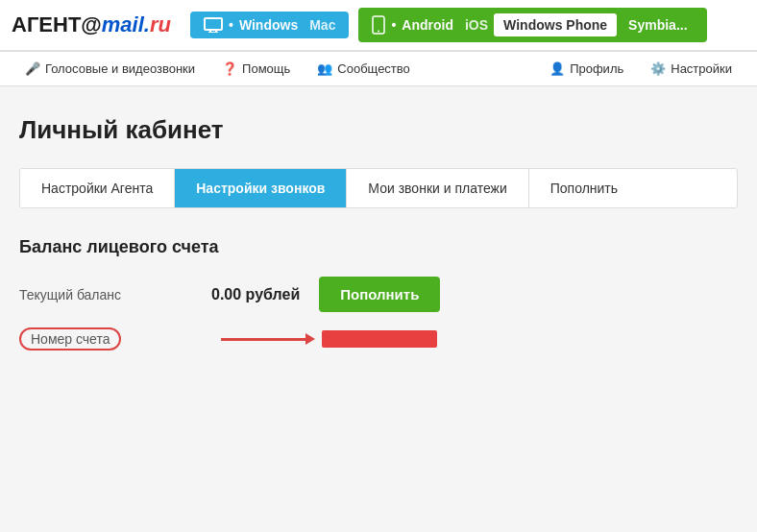  Describe the element at coordinates (379, 294) in the screenshot. I see `topup-button: Пополнить` at that location.